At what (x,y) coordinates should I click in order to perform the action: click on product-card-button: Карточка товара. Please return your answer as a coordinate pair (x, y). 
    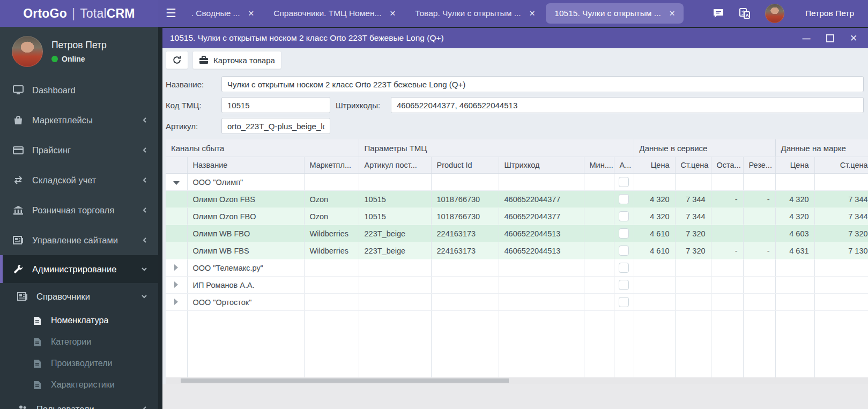
    Looking at the image, I should click on (237, 60).